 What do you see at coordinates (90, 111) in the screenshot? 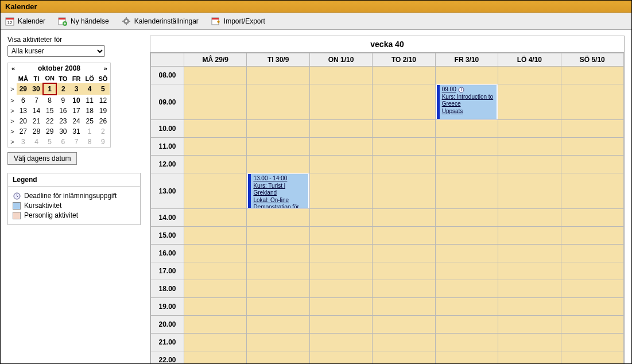
I see `mini-cal-day: 18` at bounding box center [90, 111].